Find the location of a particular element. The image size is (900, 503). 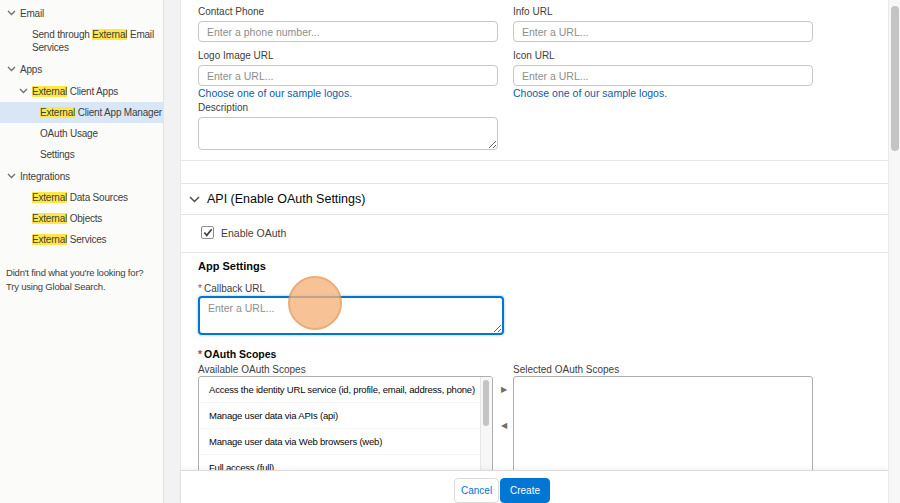

cancel-button: Cancel is located at coordinates (476, 490).